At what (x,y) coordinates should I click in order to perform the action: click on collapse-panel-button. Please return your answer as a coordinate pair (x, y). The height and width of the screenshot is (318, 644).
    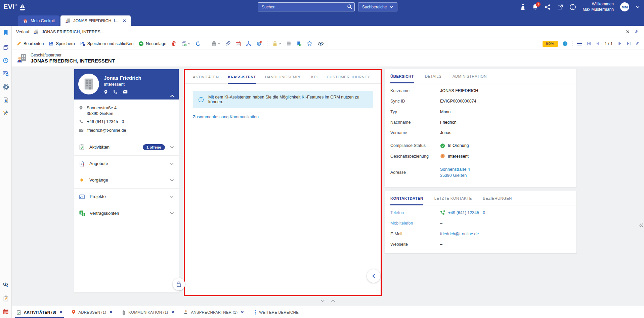
    Looking at the image, I should click on (374, 276).